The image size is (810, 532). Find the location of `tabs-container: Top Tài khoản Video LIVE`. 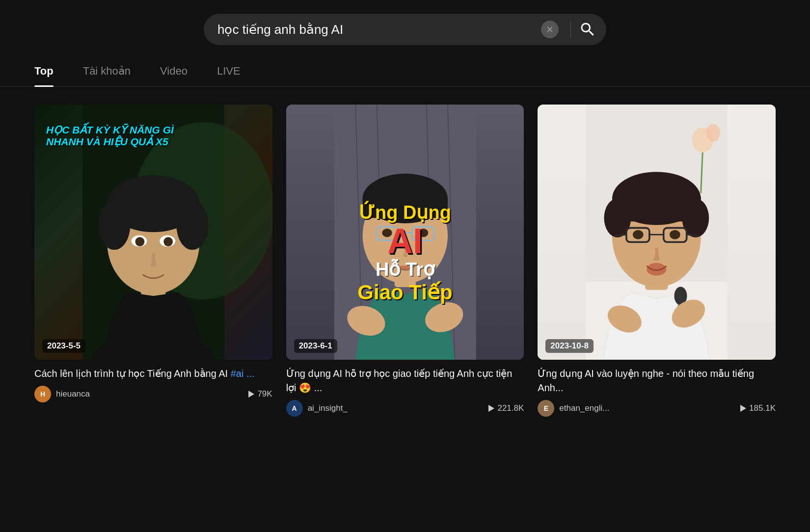

tabs-container: Top Tài khoản Video LIVE is located at coordinates (405, 72).